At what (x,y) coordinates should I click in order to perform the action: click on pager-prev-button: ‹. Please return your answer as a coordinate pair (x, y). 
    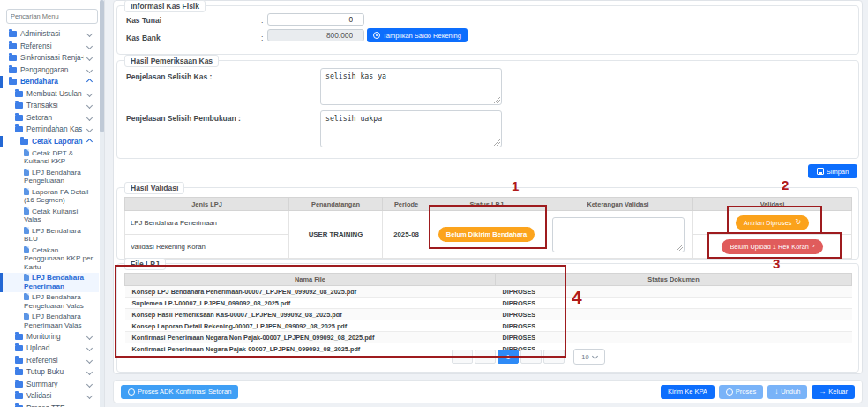
    Looking at the image, I should click on (485, 357).